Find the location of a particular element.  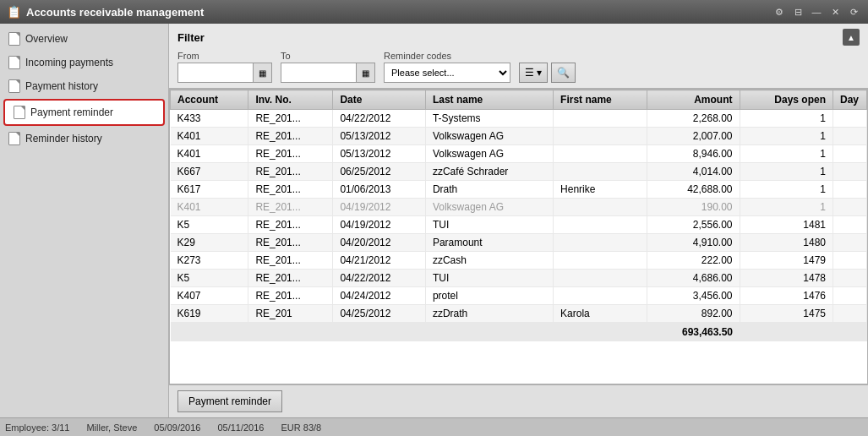

col-last-name: Last name is located at coordinates (489, 100).